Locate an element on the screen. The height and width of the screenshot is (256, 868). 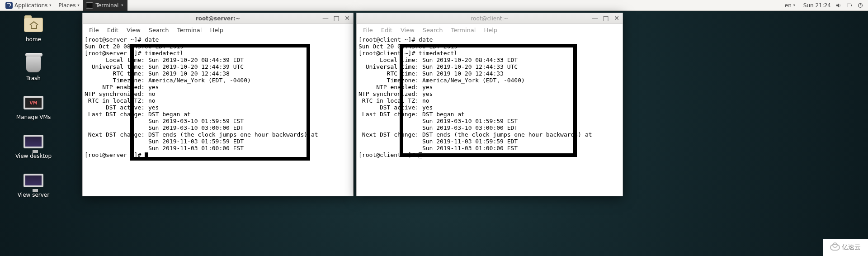
view-server-label: View server is located at coordinates (33, 195).